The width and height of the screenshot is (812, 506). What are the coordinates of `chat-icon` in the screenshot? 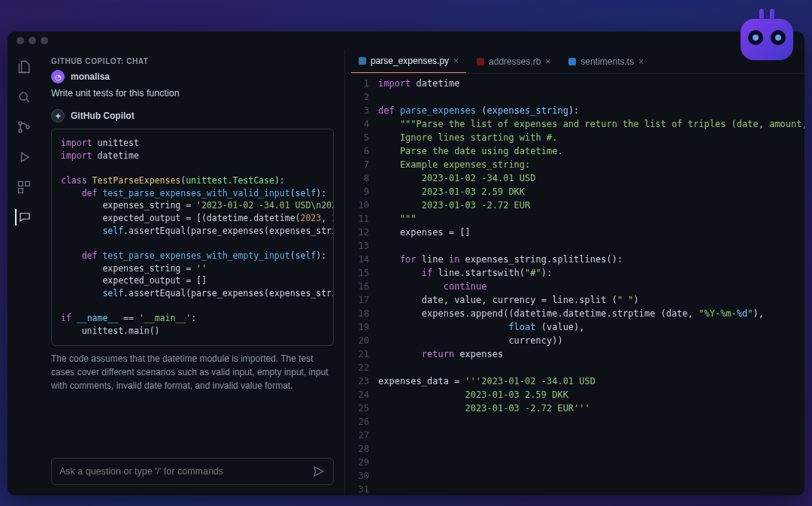 It's located at (23, 217).